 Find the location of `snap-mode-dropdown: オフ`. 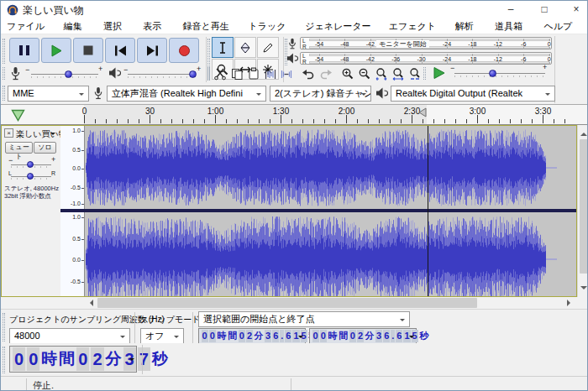

snap-mode-dropdown: オフ is located at coordinates (162, 336).